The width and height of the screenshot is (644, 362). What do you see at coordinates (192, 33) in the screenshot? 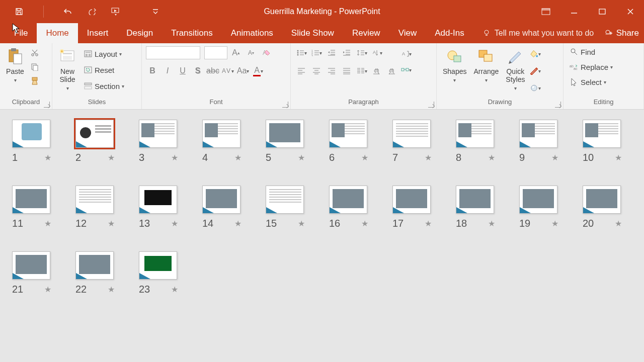
I see `tab-transitions: Transitions` at bounding box center [192, 33].